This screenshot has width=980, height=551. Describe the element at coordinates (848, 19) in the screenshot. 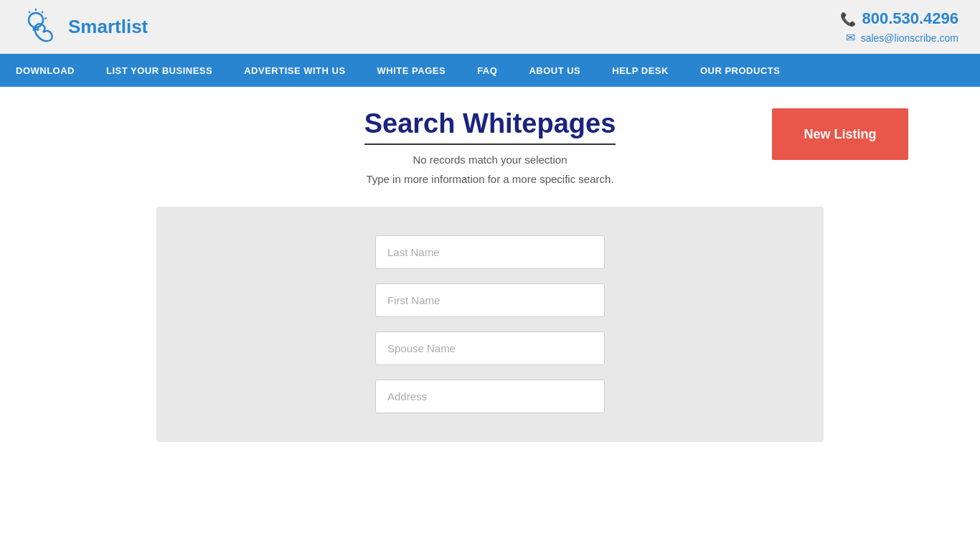

I see `phone-icon` at that location.